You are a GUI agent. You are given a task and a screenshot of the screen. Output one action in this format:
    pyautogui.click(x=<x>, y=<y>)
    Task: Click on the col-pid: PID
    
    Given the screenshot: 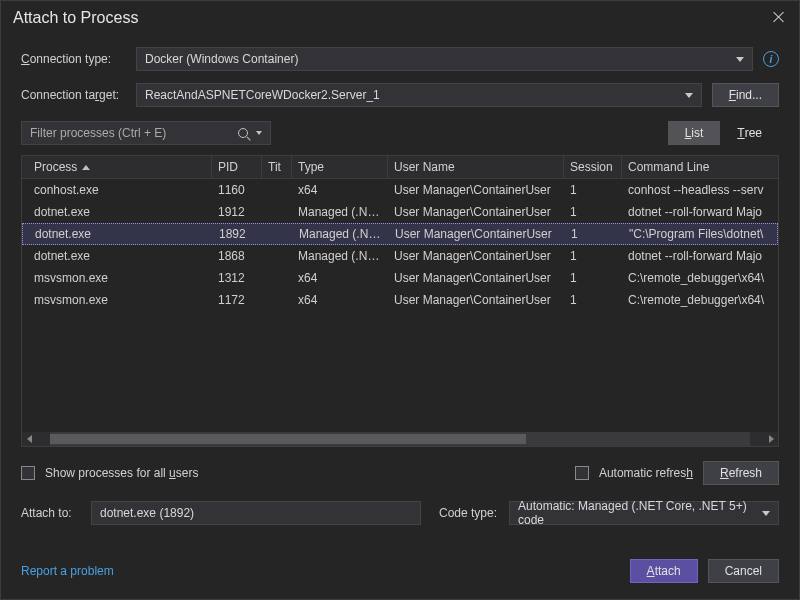 What is the action you would take?
    pyautogui.click(x=237, y=167)
    